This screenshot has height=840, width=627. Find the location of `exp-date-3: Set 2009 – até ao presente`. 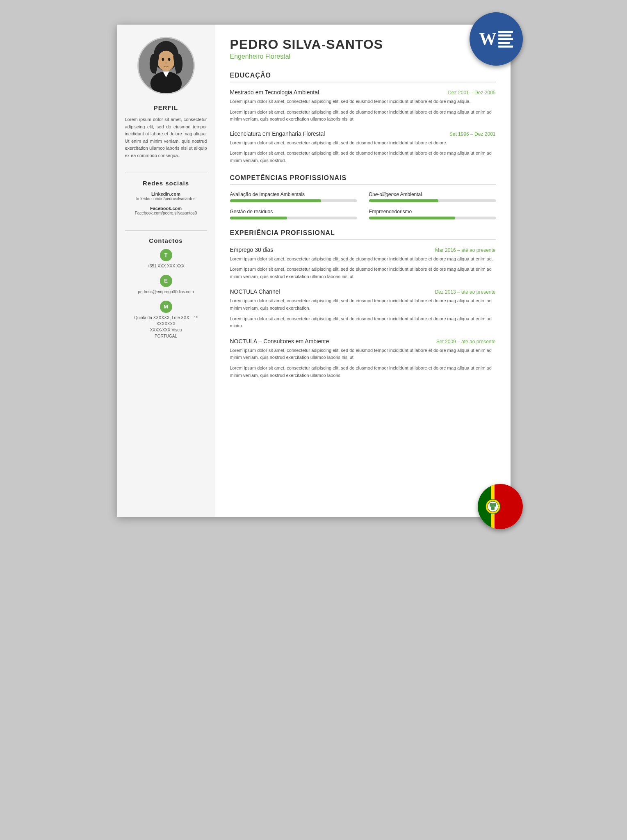

exp-date-3: Set 2009 – até ao presente is located at coordinates (466, 342).